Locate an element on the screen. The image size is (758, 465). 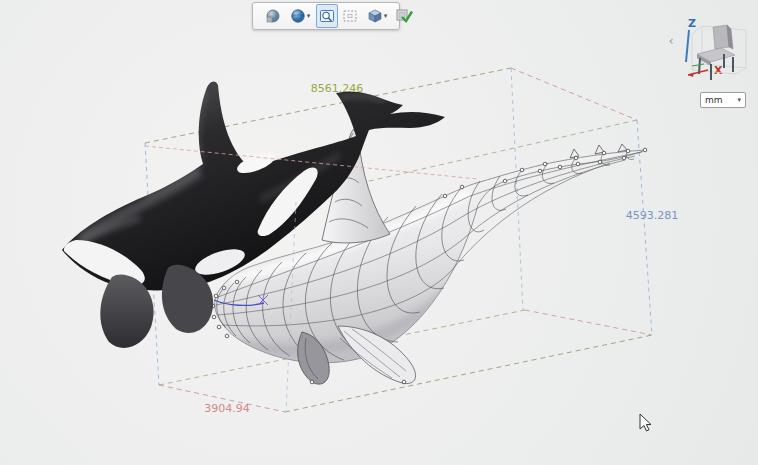
panel-collapse-chevron: ‹ is located at coordinates (671, 41).